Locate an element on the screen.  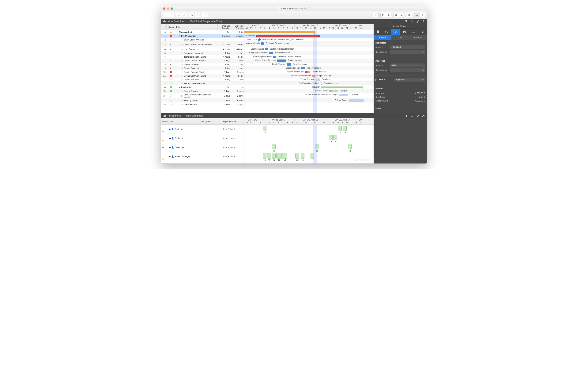
breadcrumb-leaf: Plan/Actual Comparison (Time) is located at coordinates (206, 22).